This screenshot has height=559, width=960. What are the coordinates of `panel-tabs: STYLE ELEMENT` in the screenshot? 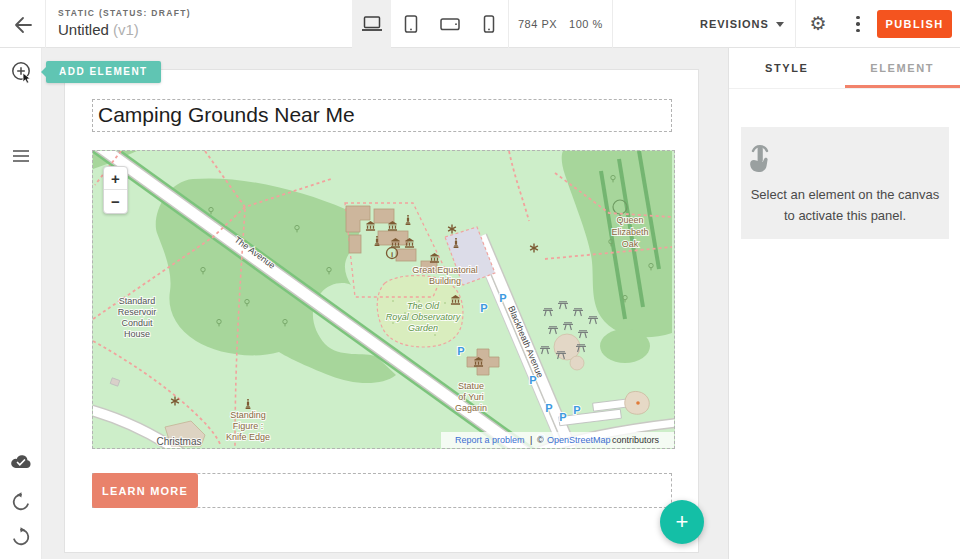 It's located at (844, 68).